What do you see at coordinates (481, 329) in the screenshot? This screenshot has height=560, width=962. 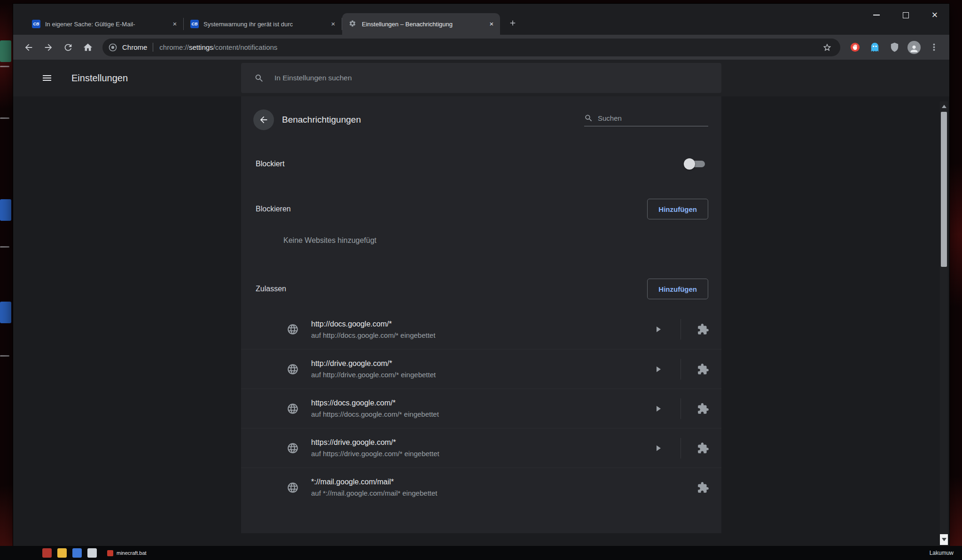 I see `site-row: http://docs.google.com/* auf http://docs…` at bounding box center [481, 329].